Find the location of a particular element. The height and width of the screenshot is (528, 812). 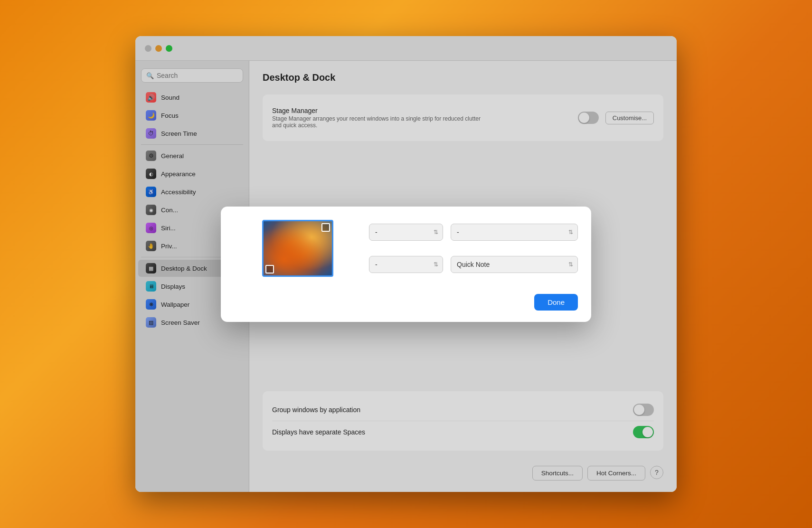

top-left-corner-select: - Mission Control Application Windows De… is located at coordinates (406, 232).